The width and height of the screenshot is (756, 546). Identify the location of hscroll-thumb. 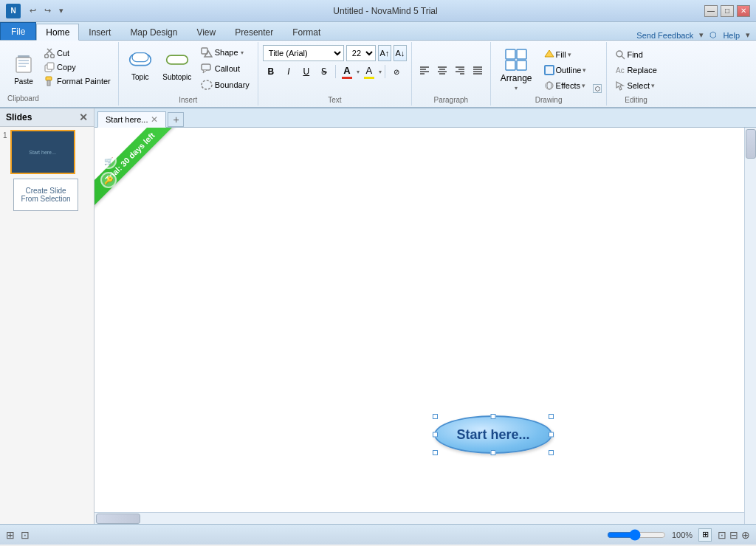
(118, 519).